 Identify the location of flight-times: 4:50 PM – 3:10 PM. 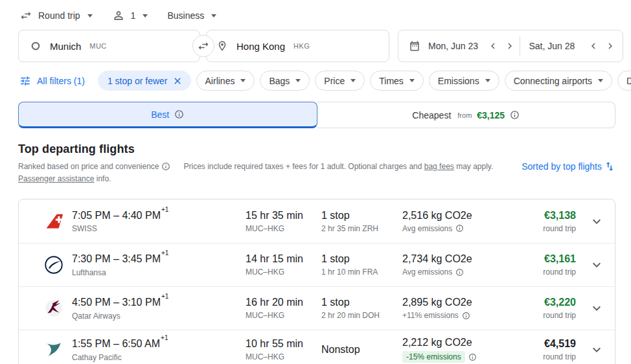
(117, 303).